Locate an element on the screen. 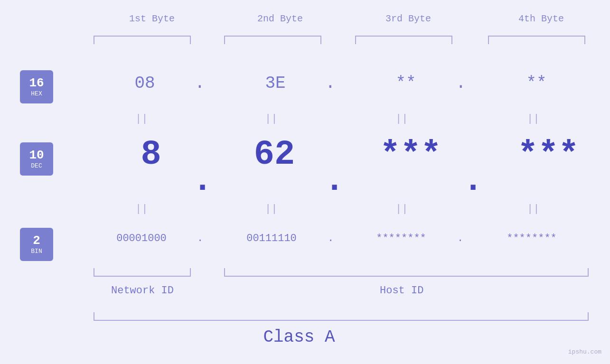 Image resolution: width=610 pixels, height=364 pixels. equals1: || is located at coordinates (141, 119).